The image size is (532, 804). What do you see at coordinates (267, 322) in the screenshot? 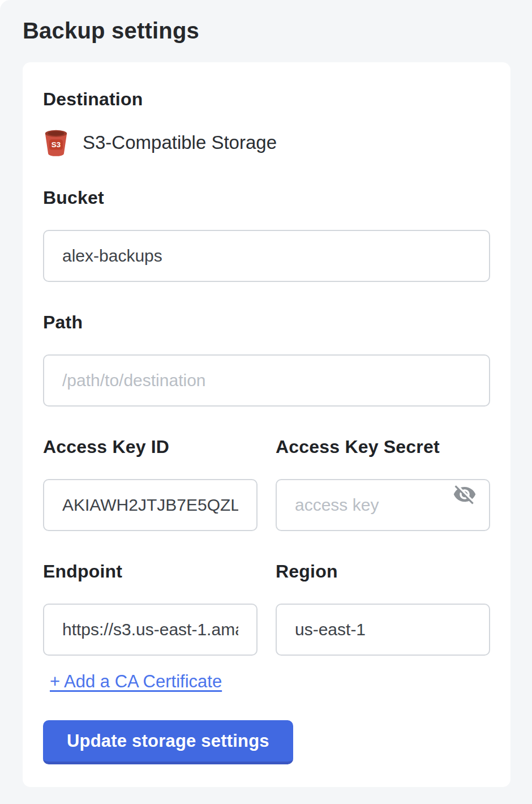
I see `path-label: Path` at bounding box center [267, 322].